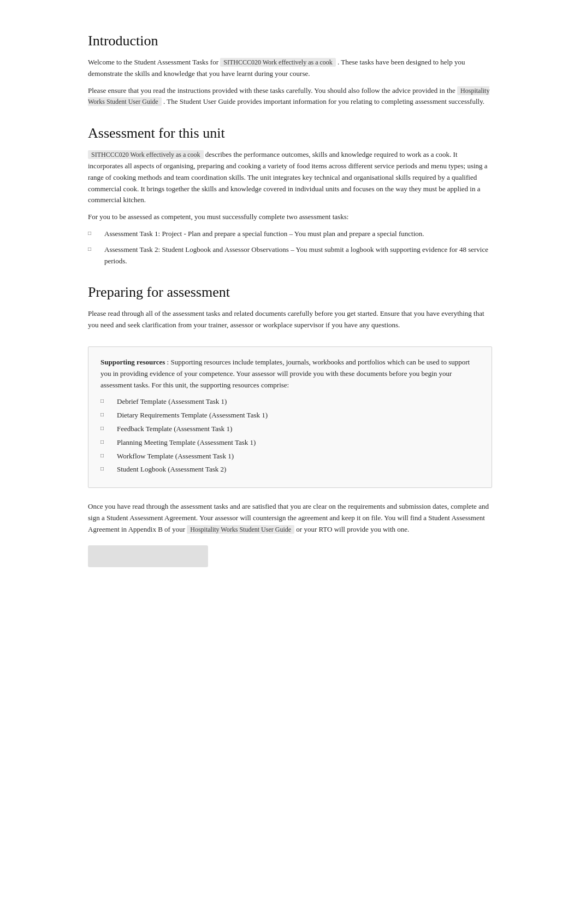 Image resolution: width=580 pixels, height=924 pixels. What do you see at coordinates (290, 292) in the screenshot?
I see `preparing-heading: Preparing for assessment` at bounding box center [290, 292].